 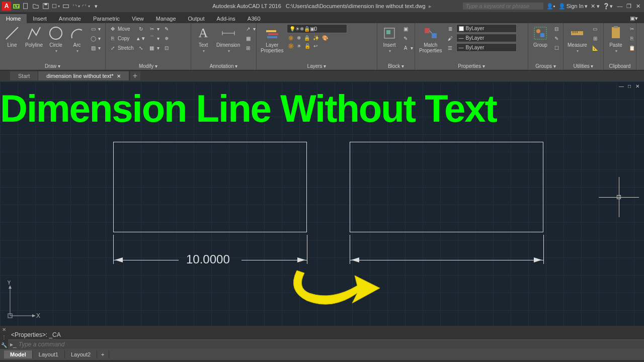 I want to click on qat-more-icon: ▾, so click(x=96, y=6).